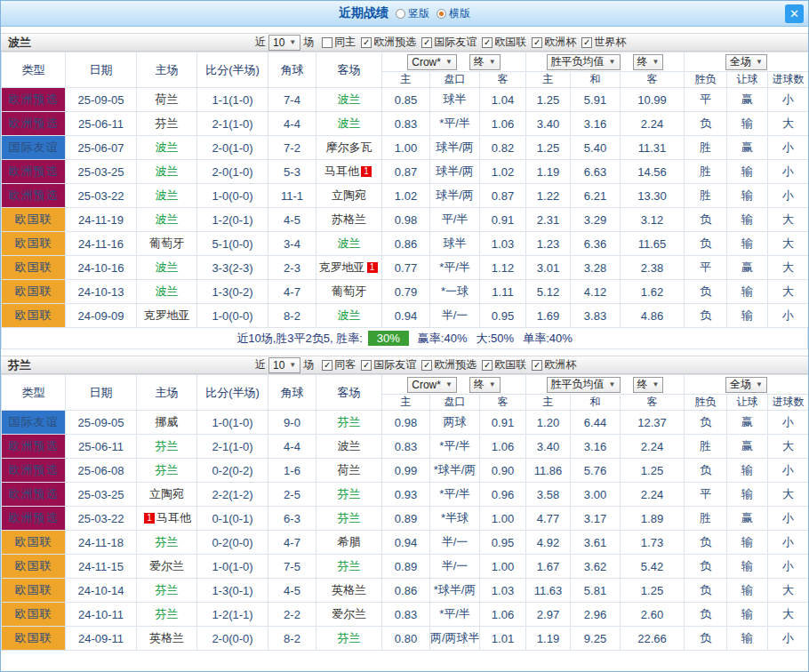 This screenshot has height=672, width=809. I want to click on result-handicap: 赢, so click(748, 519).